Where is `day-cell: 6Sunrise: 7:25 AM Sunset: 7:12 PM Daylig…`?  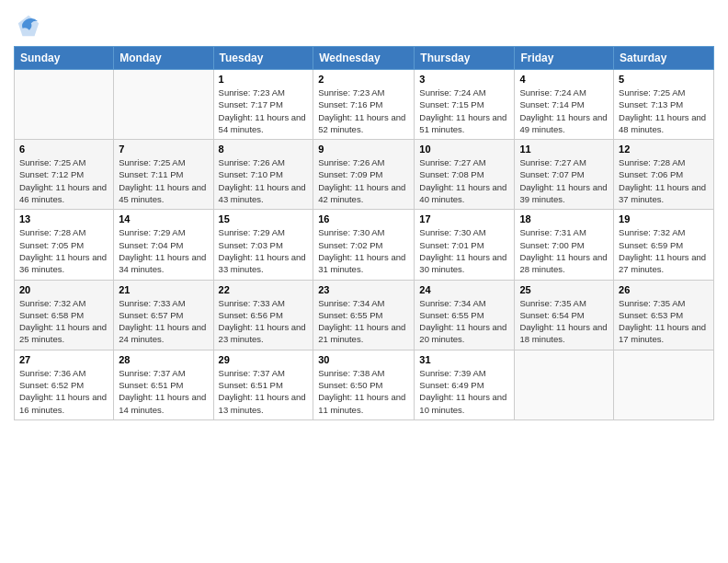
day-cell: 6Sunrise: 7:25 AM Sunset: 7:12 PM Daylig… is located at coordinates (64, 175).